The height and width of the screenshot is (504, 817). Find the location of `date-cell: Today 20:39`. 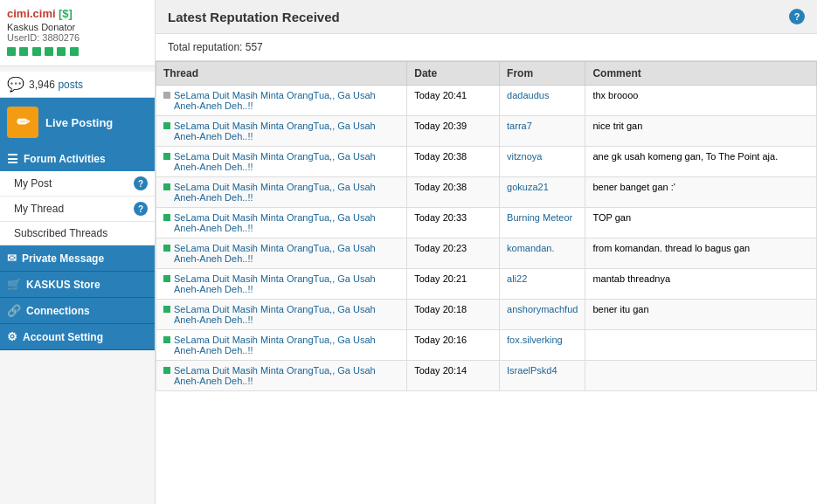

date-cell: Today 20:39 is located at coordinates (454, 131).